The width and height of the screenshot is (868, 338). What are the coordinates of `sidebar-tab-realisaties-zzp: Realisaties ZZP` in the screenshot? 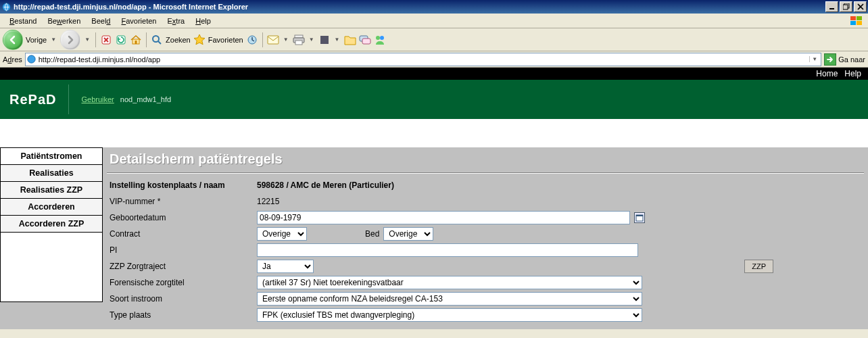 It's located at (51, 191).